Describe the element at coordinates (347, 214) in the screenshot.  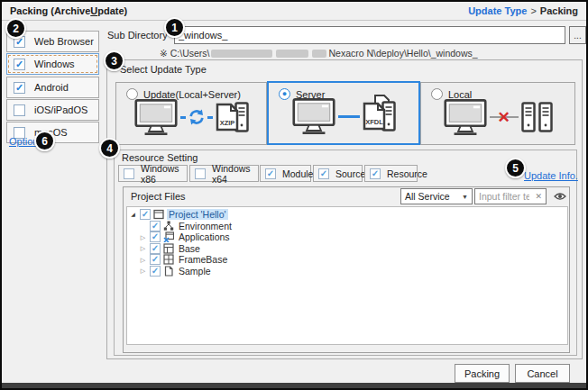
I see `tree-row-project: ◢ ✓ Project 'Hello'` at that location.